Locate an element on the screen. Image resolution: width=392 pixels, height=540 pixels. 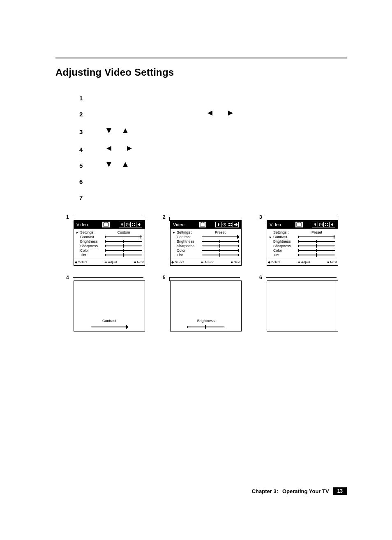
footer-title: Operating Your TV is located at coordinates (306, 491).